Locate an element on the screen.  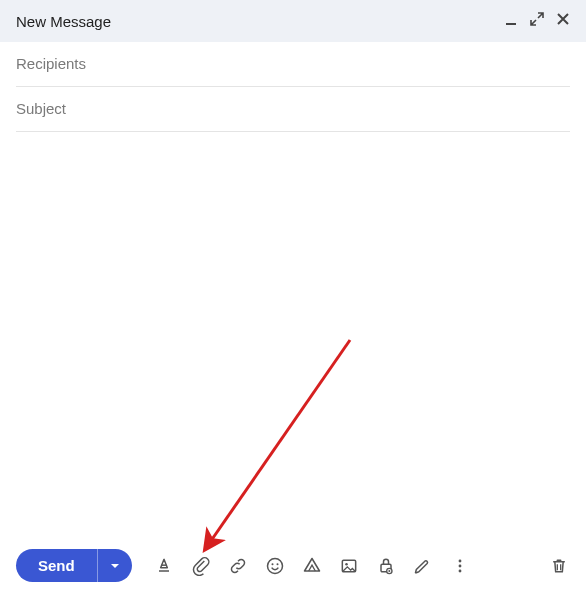
formatting-options-icon is located at coordinates (164, 566).